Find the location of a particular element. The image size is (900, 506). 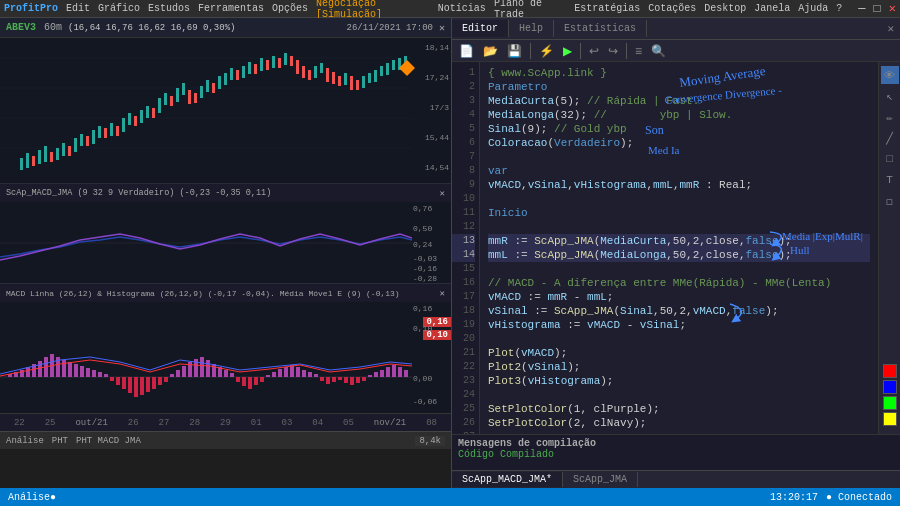

sidebar-cursor-icon: ↖ is located at coordinates (890, 96).